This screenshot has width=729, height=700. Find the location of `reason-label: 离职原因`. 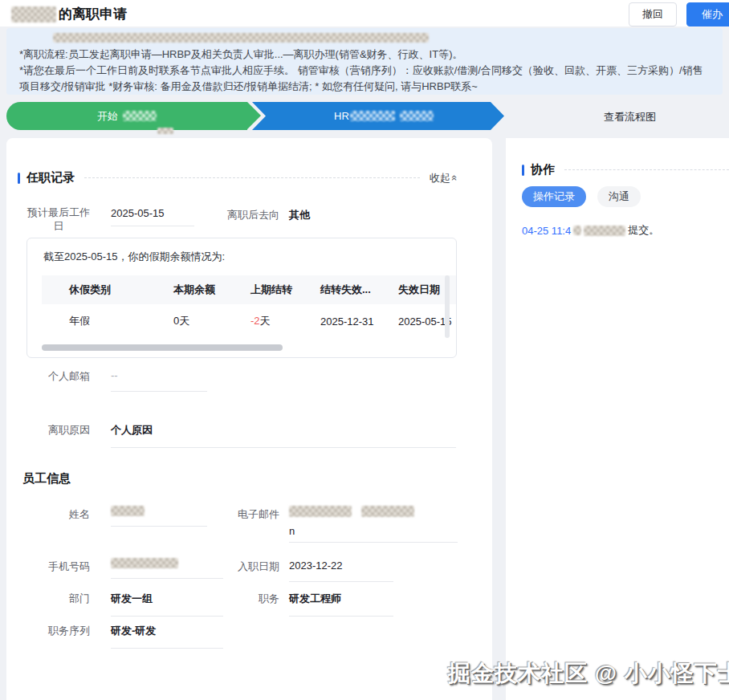

reason-label: 离职原因 is located at coordinates (56, 430).